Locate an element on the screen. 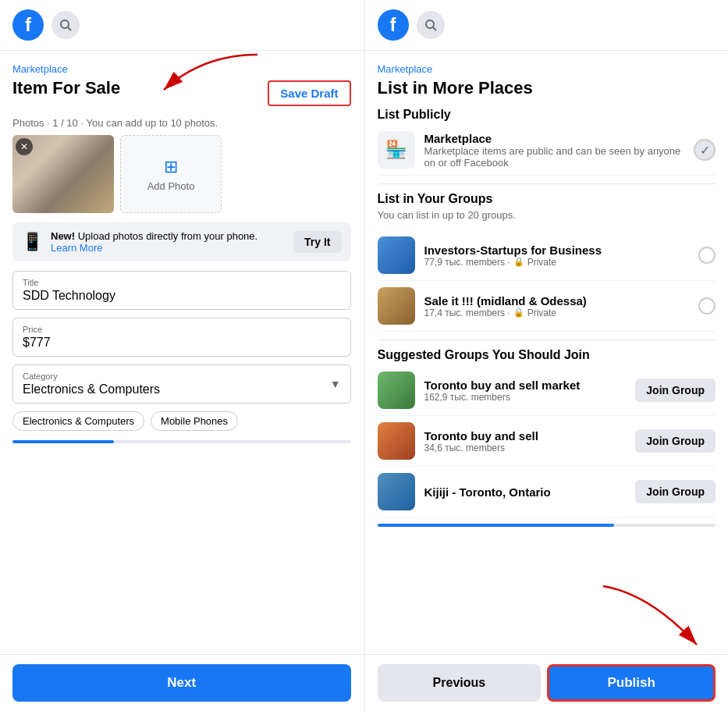 The height and width of the screenshot is (711, 728). marketplace-label-left: Marketplace is located at coordinates (182, 69).